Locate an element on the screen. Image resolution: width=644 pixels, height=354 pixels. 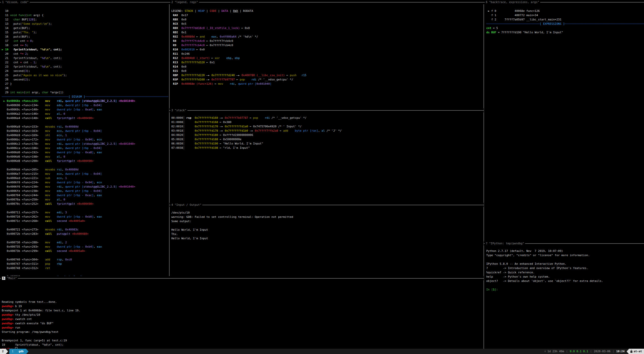
terminal-line: 10 is located at coordinates (85, 11).